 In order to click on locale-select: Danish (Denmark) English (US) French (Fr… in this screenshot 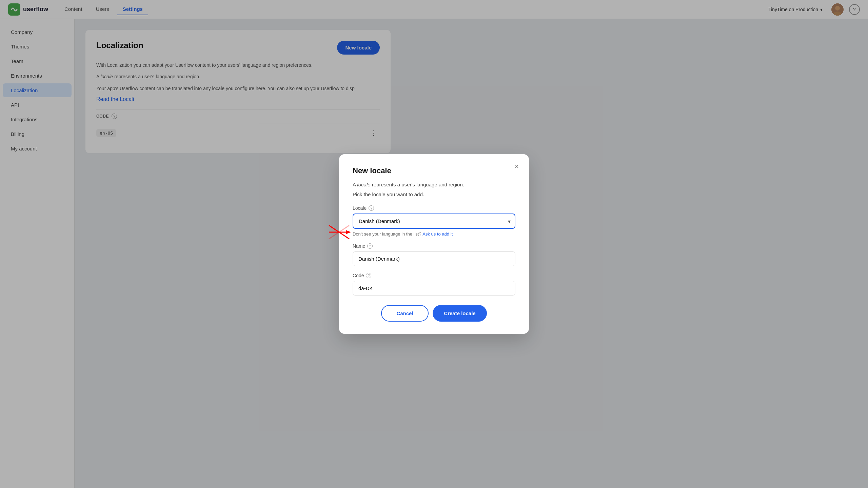, I will do `click(434, 221)`.